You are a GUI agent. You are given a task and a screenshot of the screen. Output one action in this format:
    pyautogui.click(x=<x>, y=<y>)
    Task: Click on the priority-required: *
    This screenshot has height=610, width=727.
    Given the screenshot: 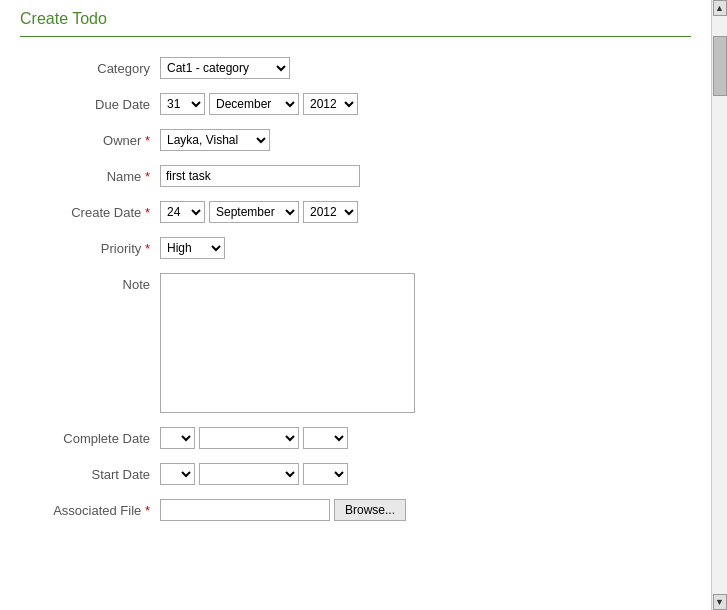 What is the action you would take?
    pyautogui.click(x=148, y=248)
    